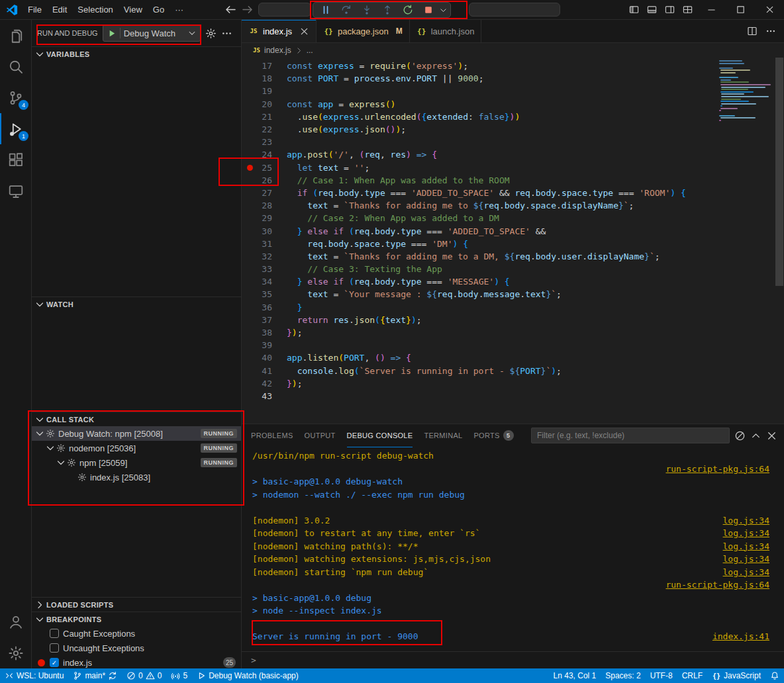 This screenshot has height=683, width=784. I want to click on breadcrumb-item: index.js, so click(278, 50).